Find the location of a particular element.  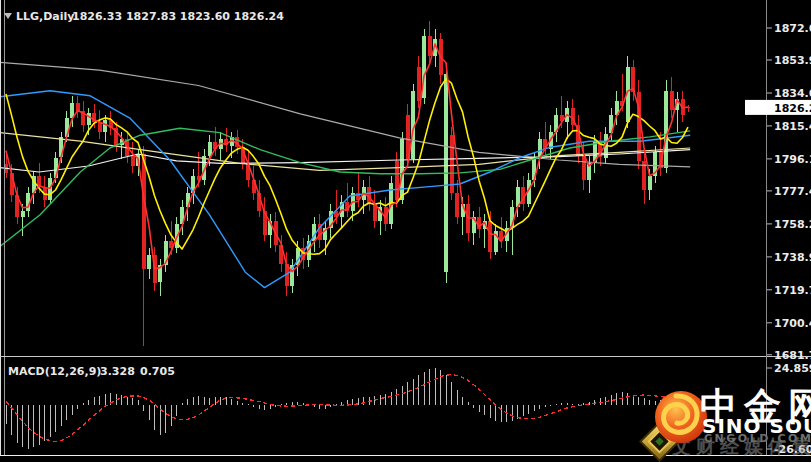

macd-axis-label: 24.859 is located at coordinates (792, 368).